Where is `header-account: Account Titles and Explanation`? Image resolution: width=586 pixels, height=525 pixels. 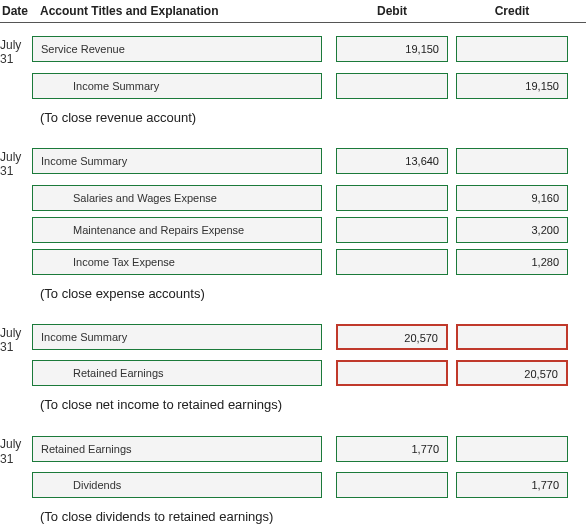
header-account: Account Titles and Explanation is located at coordinates (182, 11).